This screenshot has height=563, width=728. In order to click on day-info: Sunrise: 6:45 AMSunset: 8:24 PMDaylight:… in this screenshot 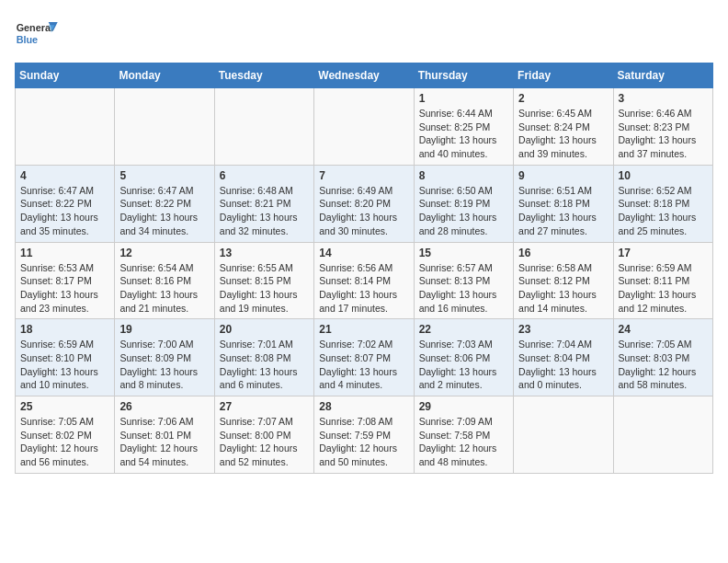, I will do `click(563, 134)`.